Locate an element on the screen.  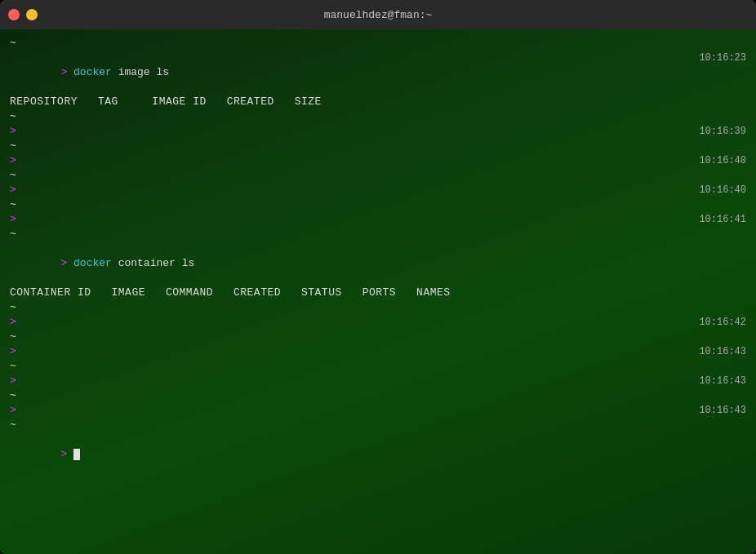
table-header: CONTAINER ID IMAGE COMMAND CREATED STATU… is located at coordinates (349, 293).